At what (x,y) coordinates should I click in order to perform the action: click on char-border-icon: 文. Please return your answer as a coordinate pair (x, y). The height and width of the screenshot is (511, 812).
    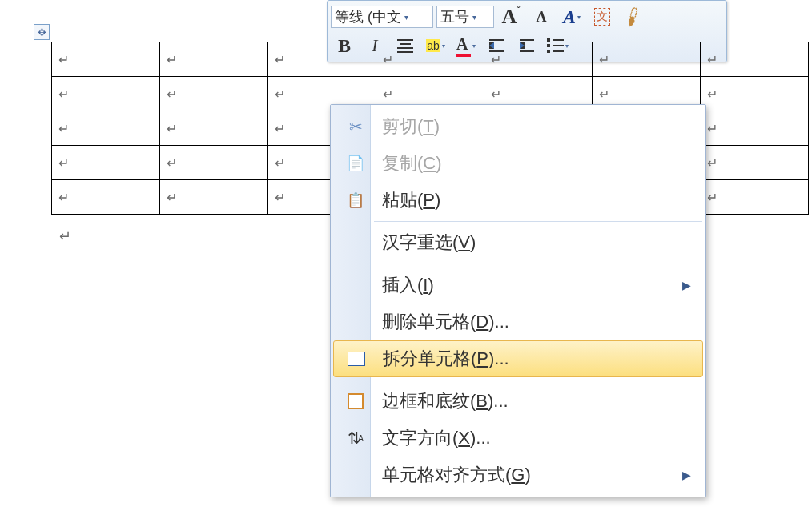
    Looking at the image, I should click on (602, 17).